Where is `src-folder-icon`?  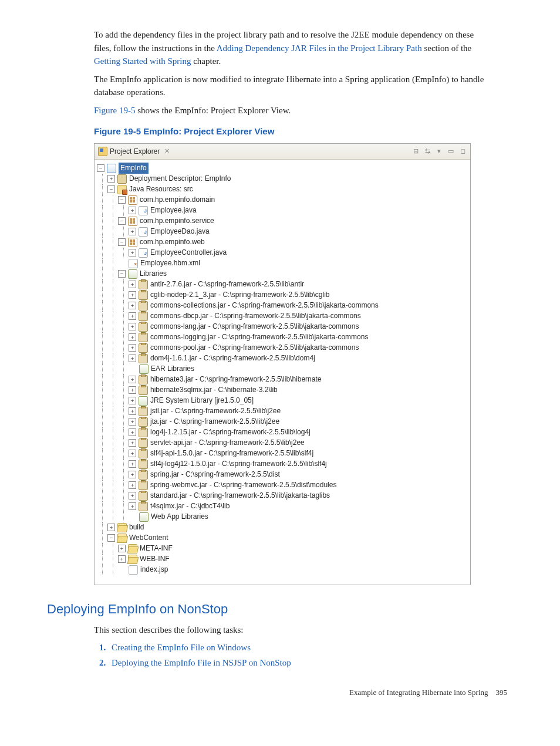 src-folder-icon is located at coordinates (122, 190).